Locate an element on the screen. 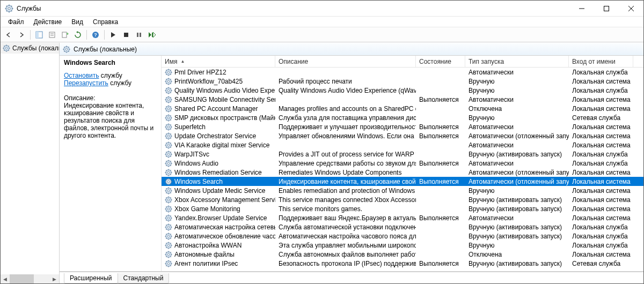  table-row: Yandex.Browser Update ServiceПоддерживае… is located at coordinates (402, 218).